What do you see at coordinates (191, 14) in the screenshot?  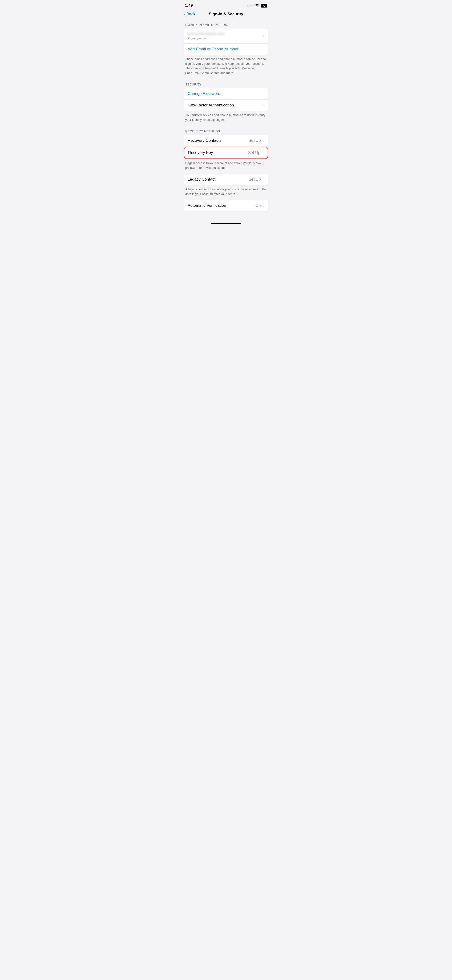 I see `back-label: Back` at bounding box center [191, 14].